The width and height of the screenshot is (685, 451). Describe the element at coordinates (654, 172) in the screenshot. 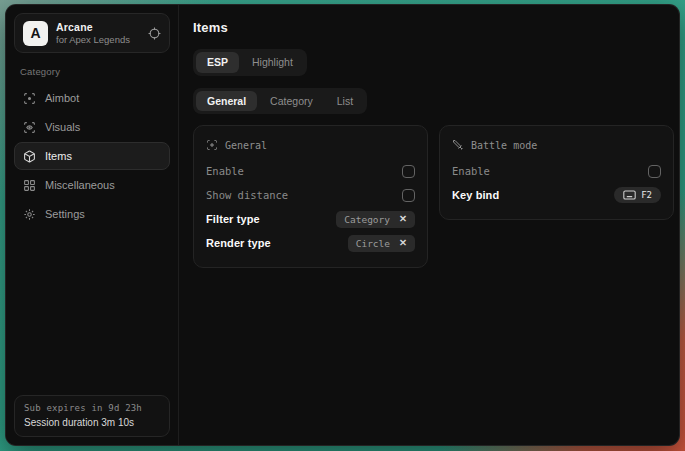

I see `battle-enable-checkbox` at that location.